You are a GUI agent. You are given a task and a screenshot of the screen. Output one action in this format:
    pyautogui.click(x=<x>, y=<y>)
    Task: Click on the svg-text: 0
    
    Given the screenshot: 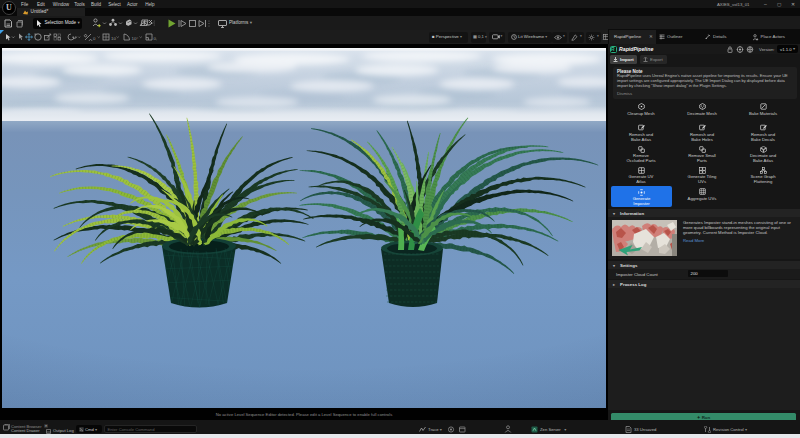 What is the action you would take?
    pyautogui.click(x=94, y=38)
    